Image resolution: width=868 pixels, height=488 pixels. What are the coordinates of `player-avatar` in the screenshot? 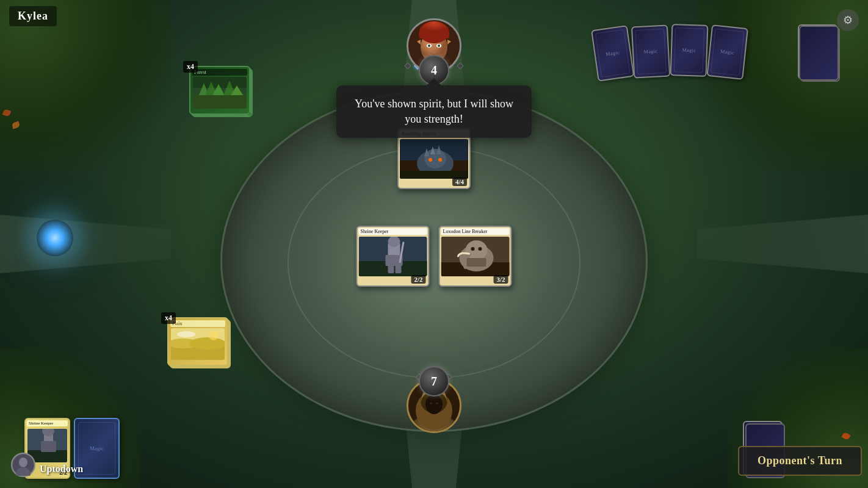 It's located at (23, 465).